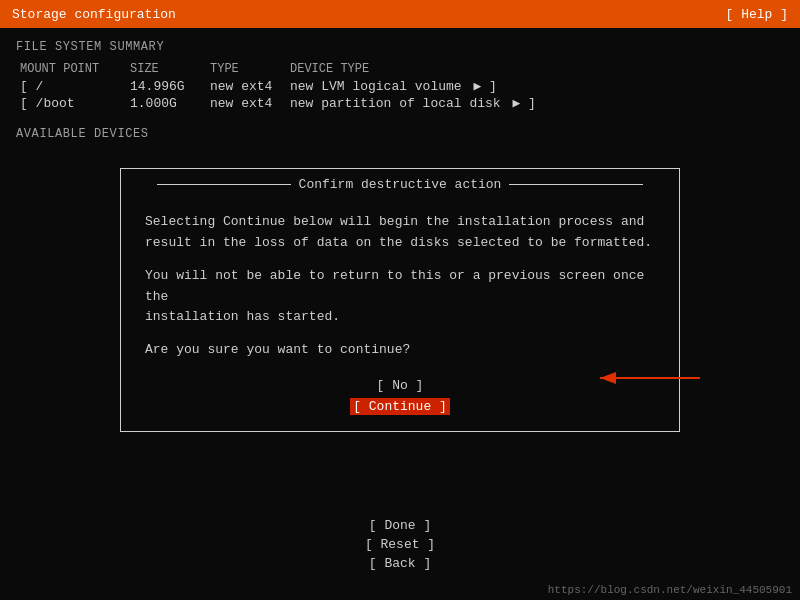 This screenshot has height=600, width=800. What do you see at coordinates (400, 396) in the screenshot?
I see `dialog-buttons: [ No ] [ Continue ]` at bounding box center [400, 396].